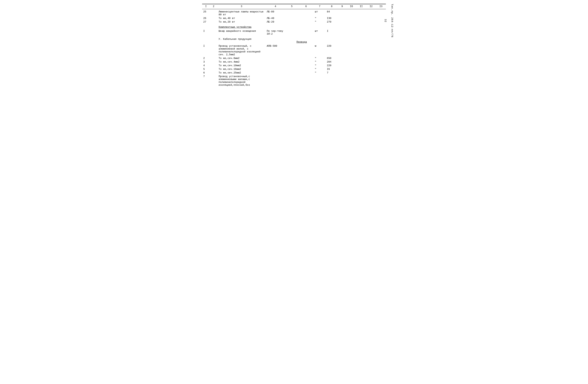 This screenshot has height=384, width=588. What do you see at coordinates (206, 18) in the screenshot?
I see `row-num: 26` at bounding box center [206, 18].